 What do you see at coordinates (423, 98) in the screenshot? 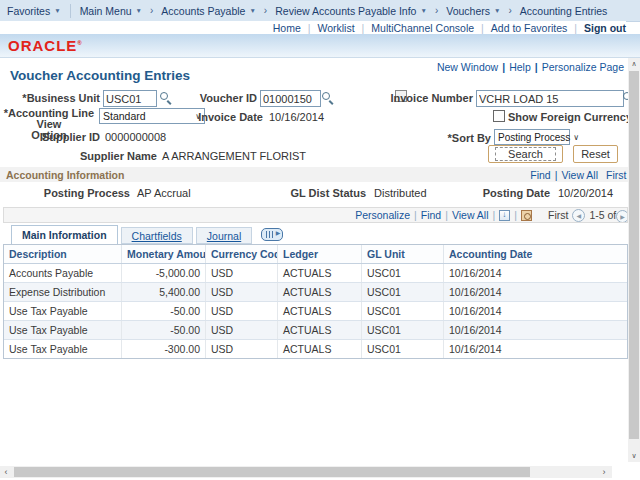
I see `invoice-number-label: Invoice Number` at bounding box center [423, 98].